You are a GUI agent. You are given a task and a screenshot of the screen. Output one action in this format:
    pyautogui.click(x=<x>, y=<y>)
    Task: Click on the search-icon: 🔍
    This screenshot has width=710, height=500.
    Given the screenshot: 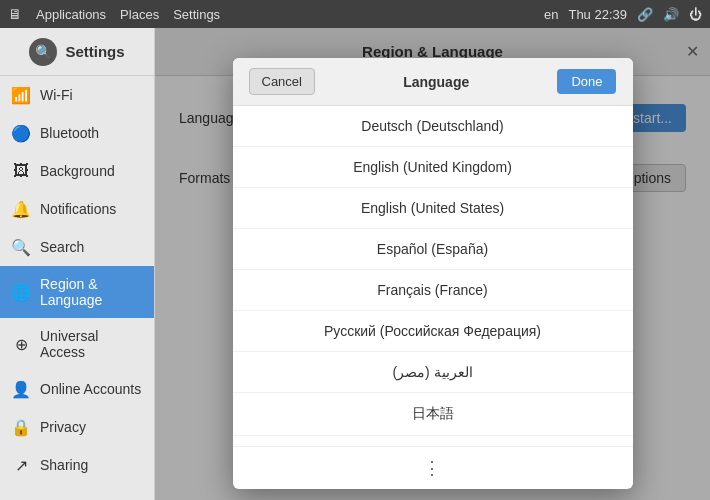 What is the action you would take?
    pyautogui.click(x=21, y=247)
    